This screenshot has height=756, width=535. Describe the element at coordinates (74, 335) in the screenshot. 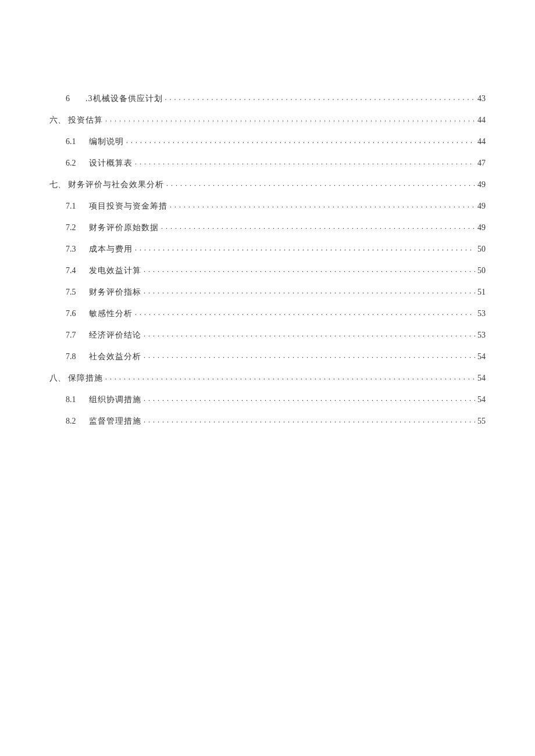

I see `toc-entry-number: 7.7` at that location.